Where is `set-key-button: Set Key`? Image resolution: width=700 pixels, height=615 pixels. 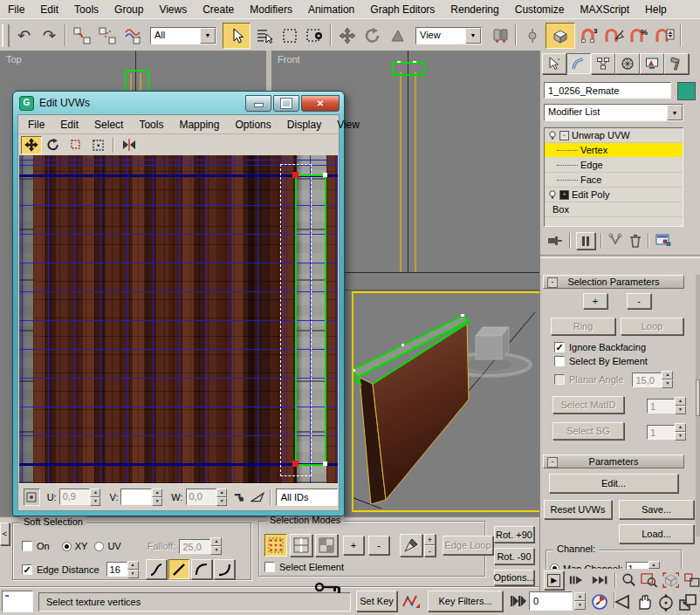 set-key-button: Set Key is located at coordinates (377, 601).